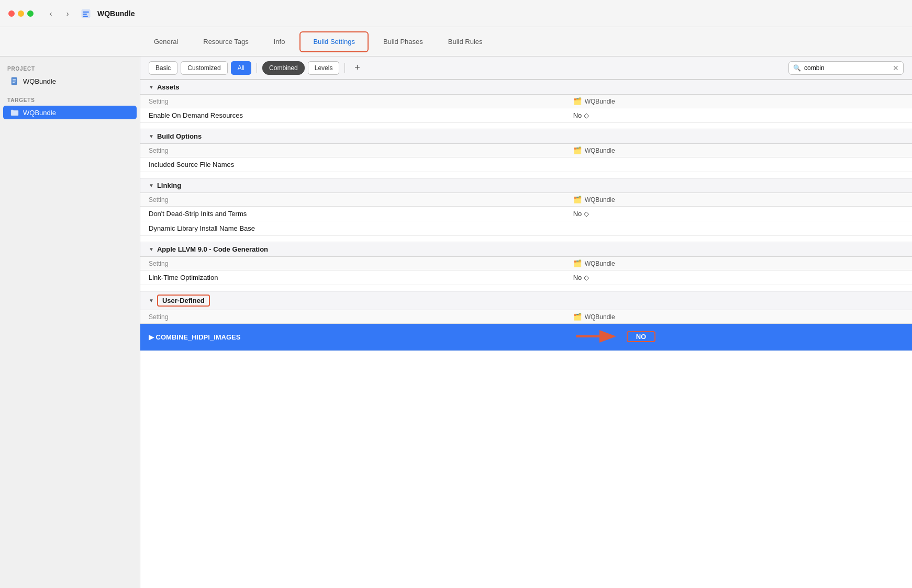  I want to click on nav-buttons: ‹ ›, so click(59, 14).